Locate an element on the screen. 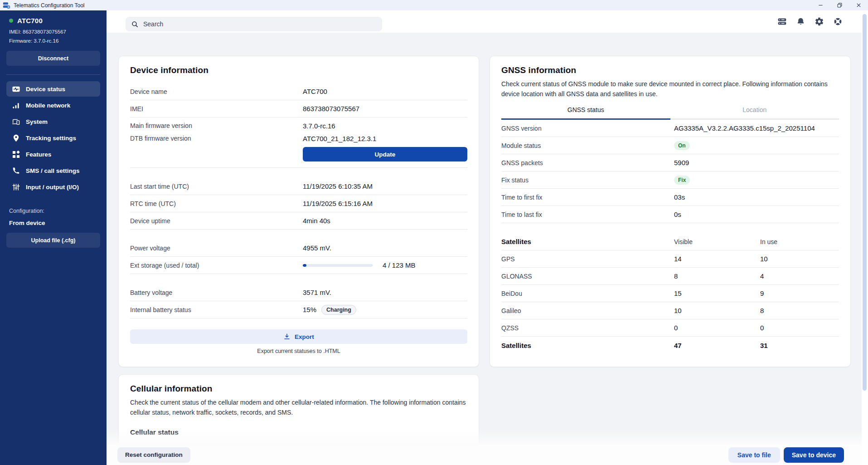 This screenshot has height=465, width=868. column-header: In use is located at coordinates (800, 242).